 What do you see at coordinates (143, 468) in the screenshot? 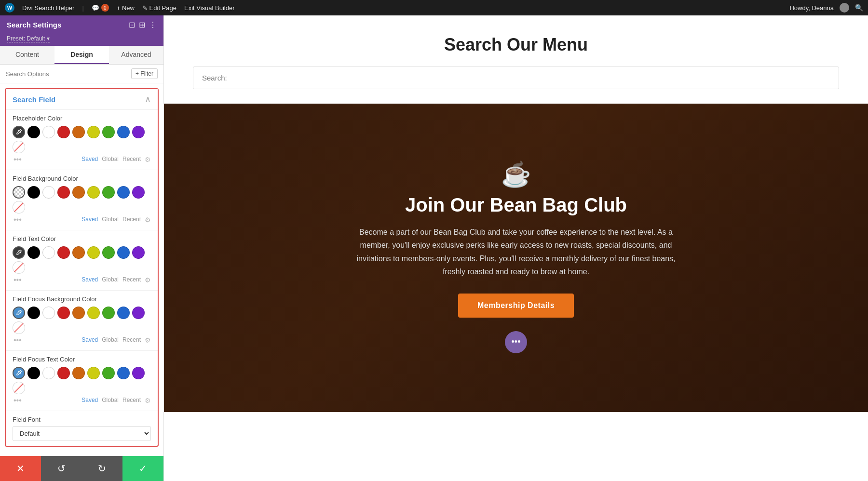
I see `save-button: ✓` at bounding box center [143, 468].